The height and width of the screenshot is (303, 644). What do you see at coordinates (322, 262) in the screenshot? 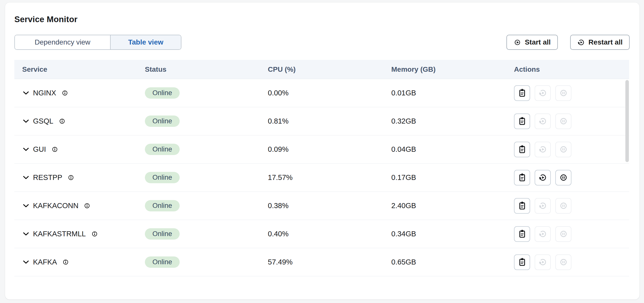
I see `table-row: KAFKA Online 57.49% 0.65GB` at bounding box center [322, 262].